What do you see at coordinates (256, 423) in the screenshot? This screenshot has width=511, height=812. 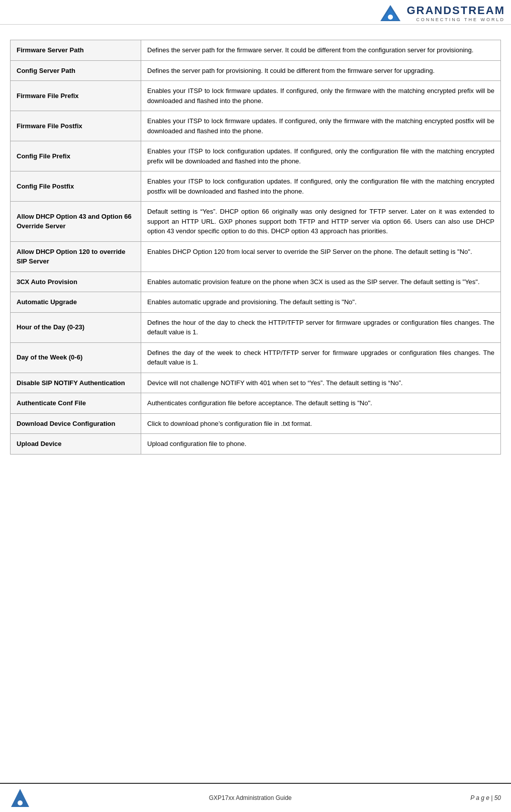 I see `table-row: Download Device ConfigurationClick to do…` at bounding box center [256, 423].